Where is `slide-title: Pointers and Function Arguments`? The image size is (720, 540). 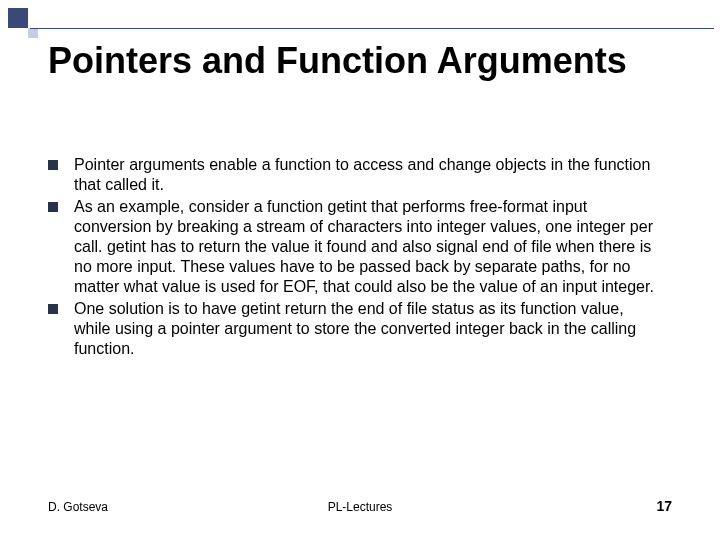
slide-title: Pointers and Function Arguments is located at coordinates (364, 60).